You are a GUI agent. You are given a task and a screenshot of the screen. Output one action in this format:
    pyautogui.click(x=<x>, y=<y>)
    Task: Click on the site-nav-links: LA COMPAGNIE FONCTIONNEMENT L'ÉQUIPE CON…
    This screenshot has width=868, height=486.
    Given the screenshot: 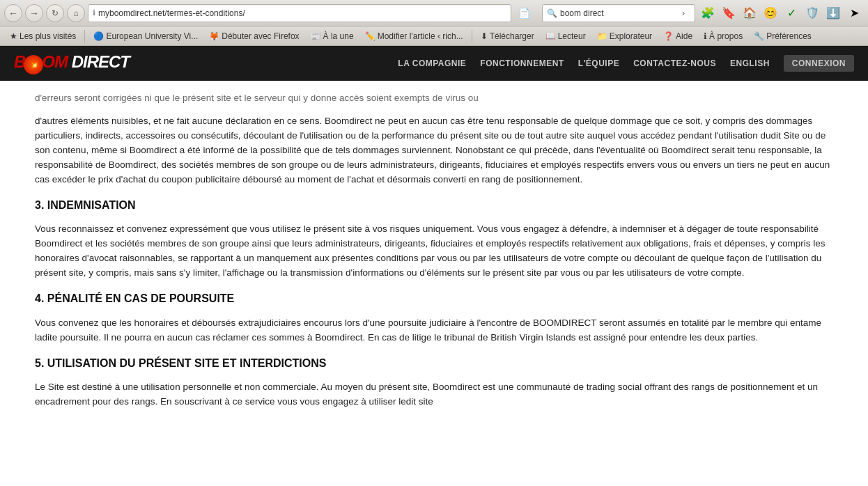 What is the action you would take?
    pyautogui.click(x=626, y=63)
    